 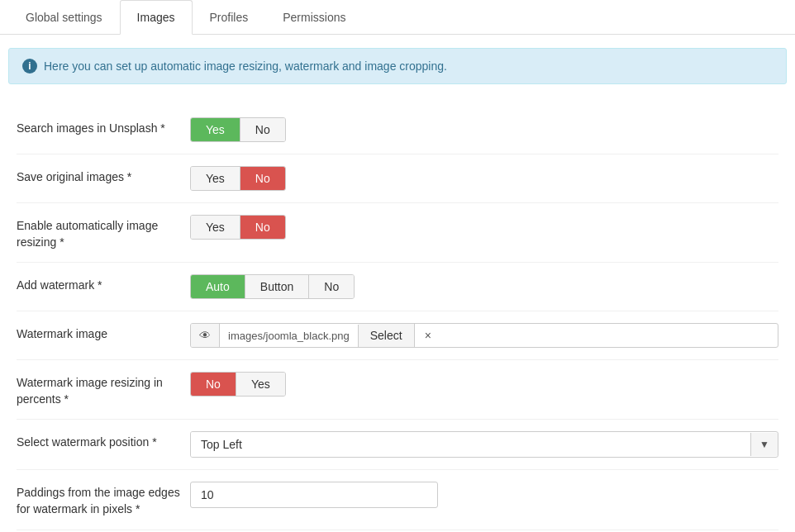 What do you see at coordinates (484, 130) in the screenshot?
I see `search-unsplash-control: Yes No` at bounding box center [484, 130].